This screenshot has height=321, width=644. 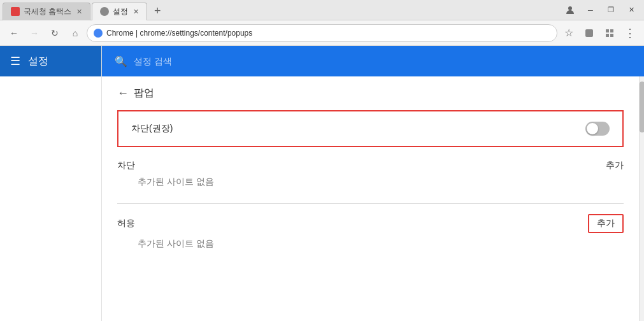 I want to click on new-tab-icon: +, so click(x=158, y=11).